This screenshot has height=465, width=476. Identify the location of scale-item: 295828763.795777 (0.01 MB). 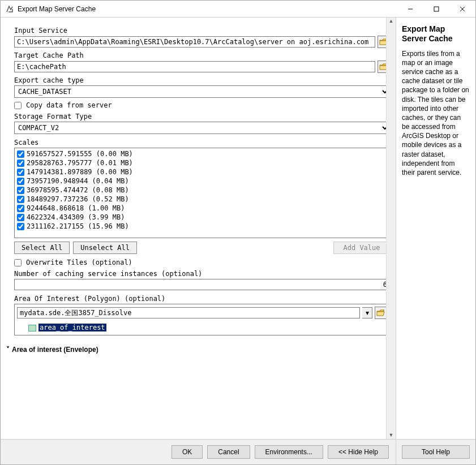
(202, 163).